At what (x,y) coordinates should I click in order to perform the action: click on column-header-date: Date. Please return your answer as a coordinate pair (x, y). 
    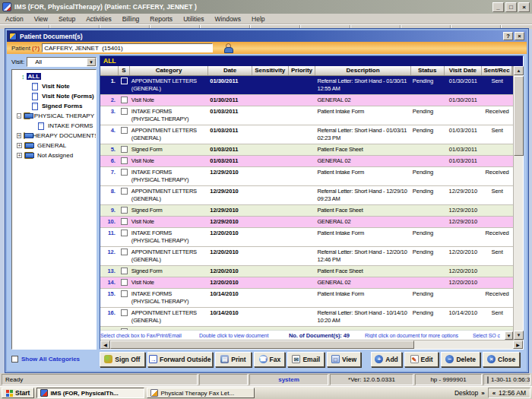
    Looking at the image, I should click on (230, 71).